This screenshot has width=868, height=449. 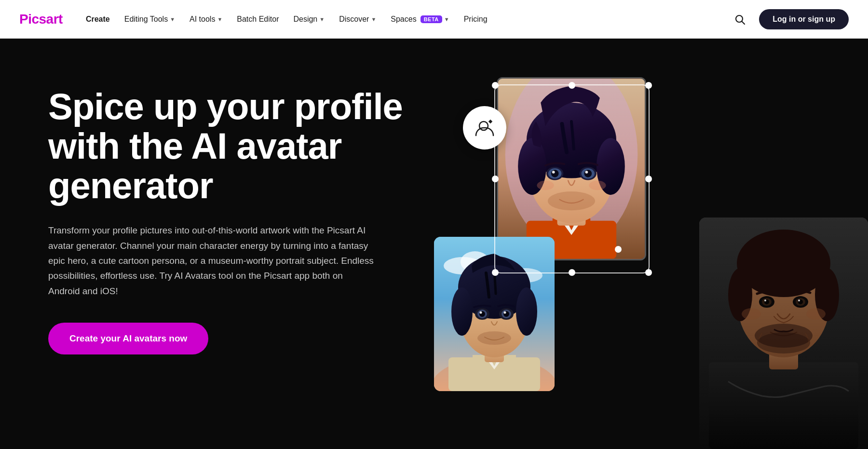 I want to click on search-button, so click(x=740, y=19).